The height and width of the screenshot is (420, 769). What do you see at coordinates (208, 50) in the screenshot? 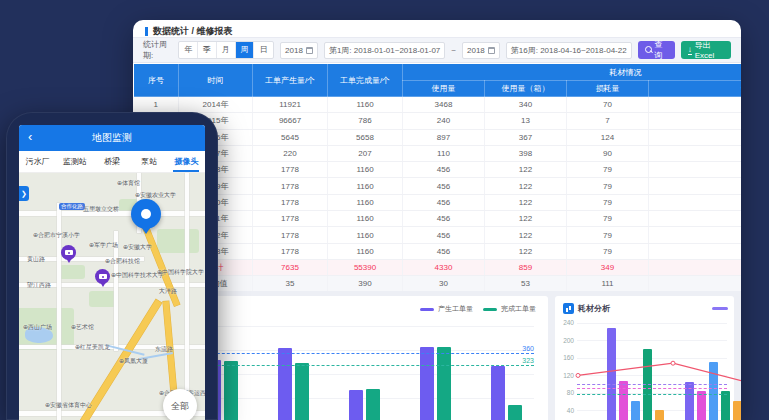
I see `period-option: 季` at bounding box center [208, 50].